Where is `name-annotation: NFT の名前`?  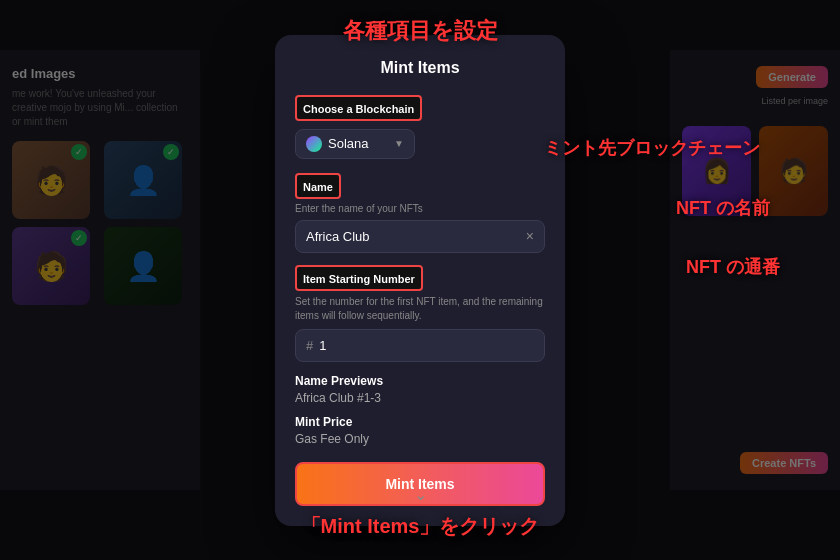
name-annotation: NFT の名前 is located at coordinates (723, 208).